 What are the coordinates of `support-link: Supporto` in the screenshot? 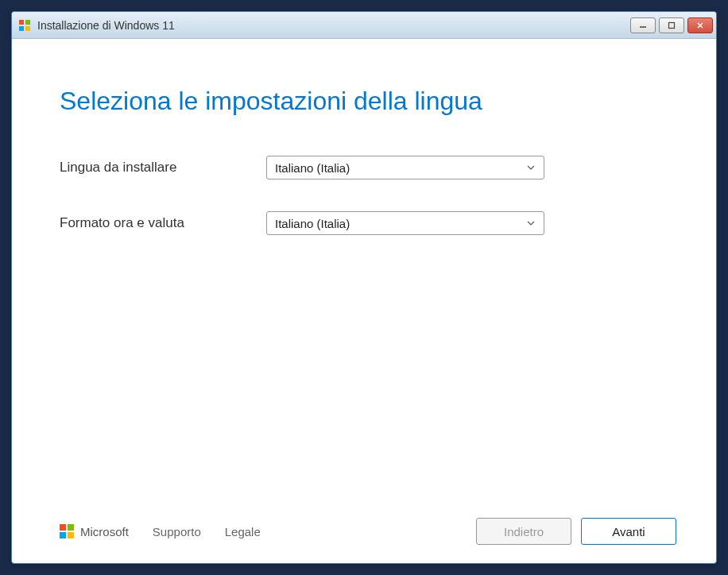 It's located at (176, 532).